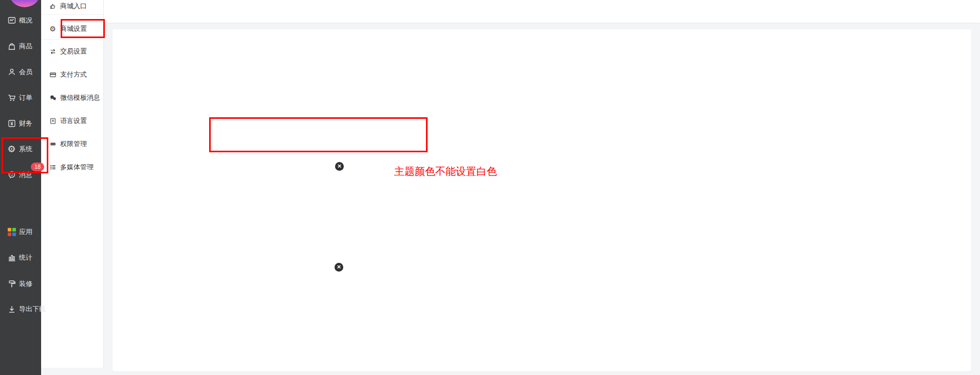 Image resolution: width=980 pixels, height=375 pixels. Describe the element at coordinates (26, 149) in the screenshot. I see `sidebar-item-label: 系统` at that location.